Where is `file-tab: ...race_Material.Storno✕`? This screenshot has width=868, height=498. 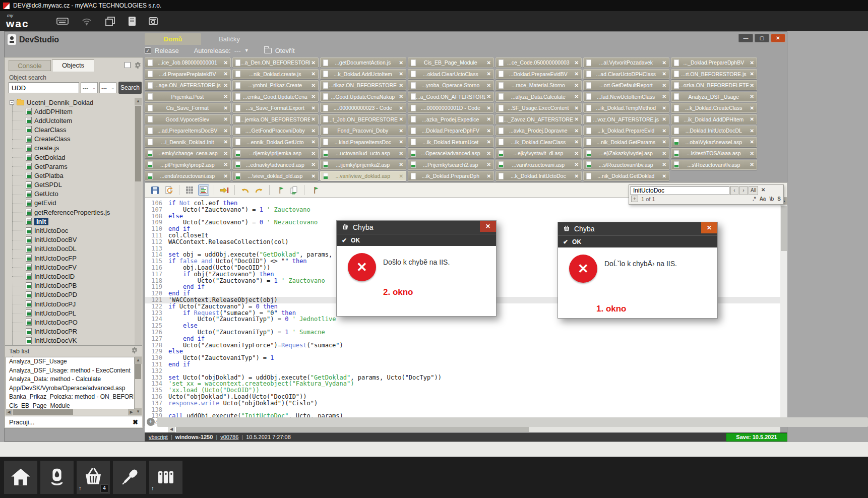 file-tab: ...race_Material.Storno✕ is located at coordinates (538, 85).